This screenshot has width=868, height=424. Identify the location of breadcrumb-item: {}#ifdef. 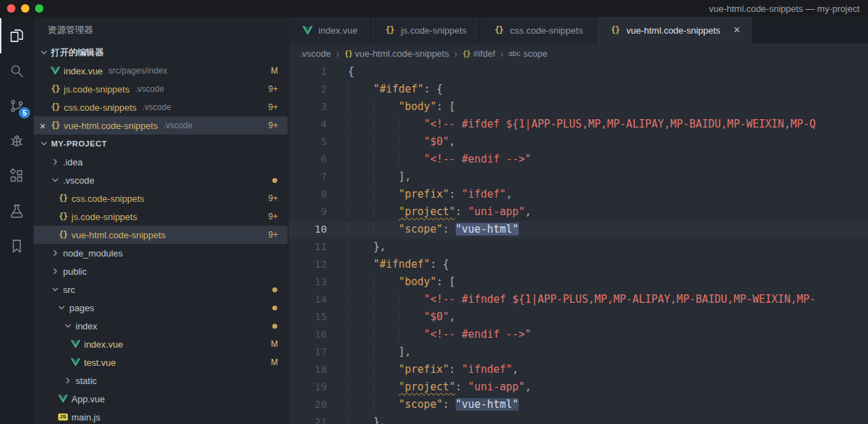
(479, 53).